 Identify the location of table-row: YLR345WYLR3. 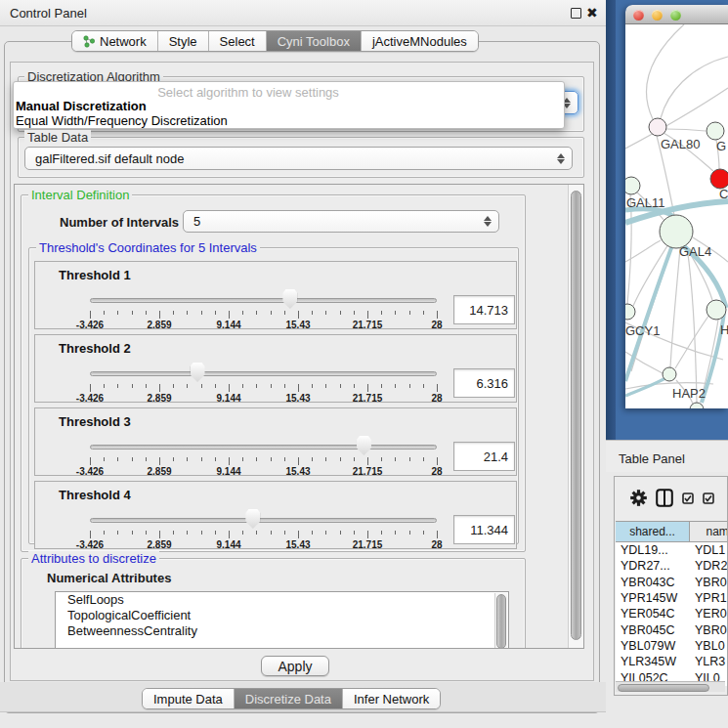
(672, 662).